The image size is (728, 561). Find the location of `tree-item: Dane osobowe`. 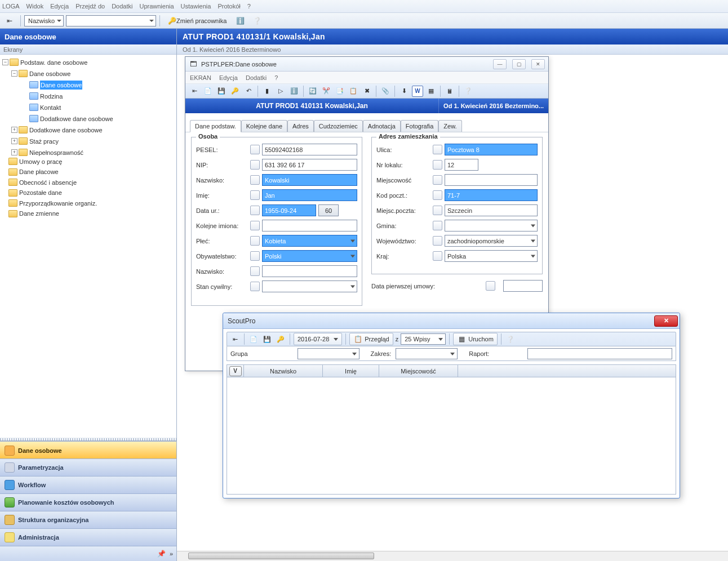

tree-item: Dane osobowe is located at coordinates (50, 74).